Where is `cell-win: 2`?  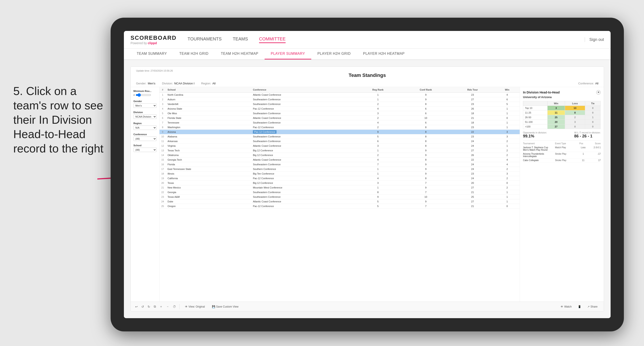 cell-win: 2 is located at coordinates (507, 188).